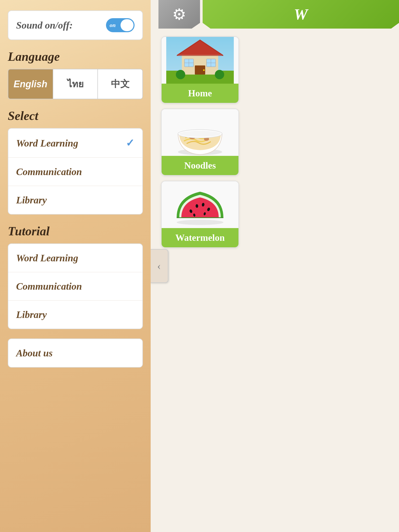 The height and width of the screenshot is (532, 399). I want to click on back-button: ‹, so click(159, 266).